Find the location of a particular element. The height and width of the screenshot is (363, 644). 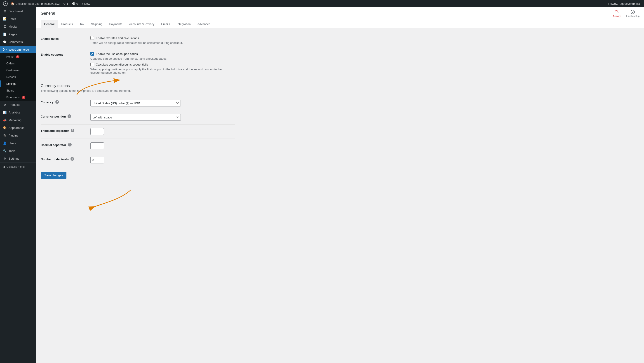

sidebar-item-settings: ⚙ Settings is located at coordinates (18, 158).